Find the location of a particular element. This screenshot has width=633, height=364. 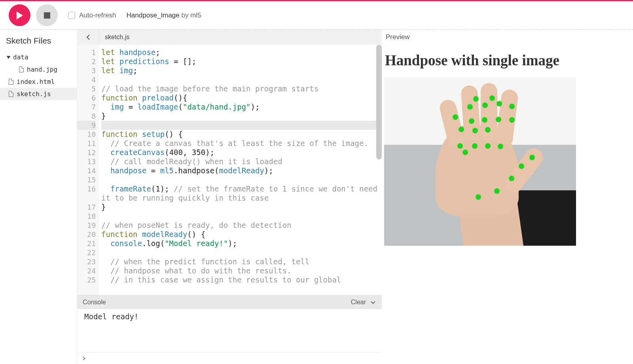

hand-finger is located at coordinates (489, 113).